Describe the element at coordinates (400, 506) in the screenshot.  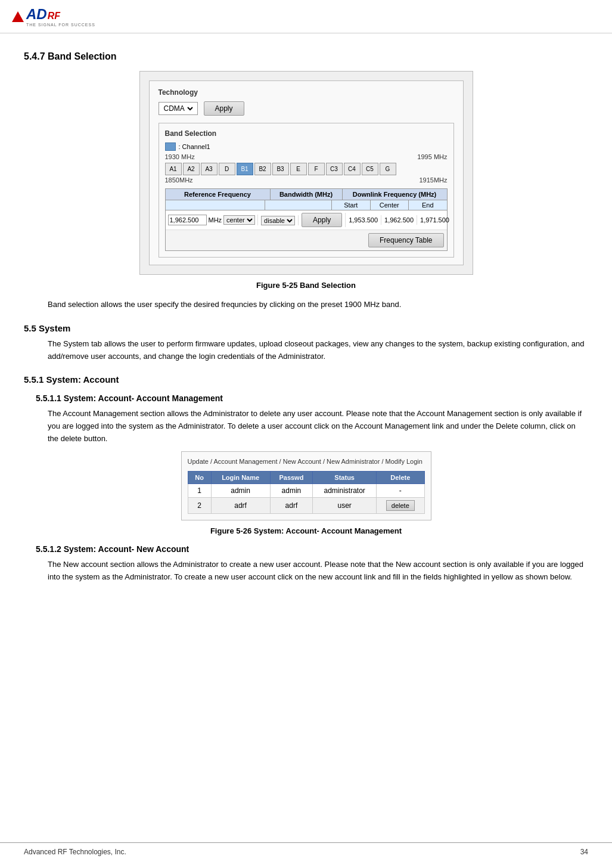
I see `delete-button: delete` at that location.